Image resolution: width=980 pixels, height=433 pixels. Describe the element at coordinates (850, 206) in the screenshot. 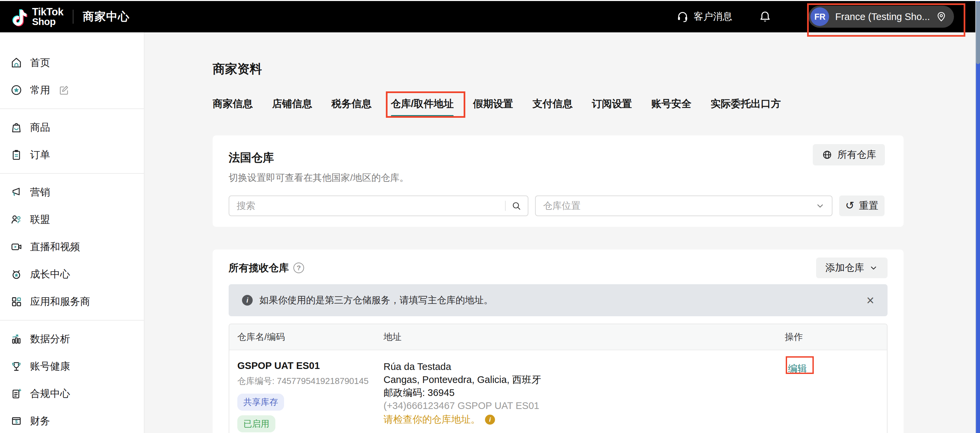

I see `reset-icon: ↺` at that location.